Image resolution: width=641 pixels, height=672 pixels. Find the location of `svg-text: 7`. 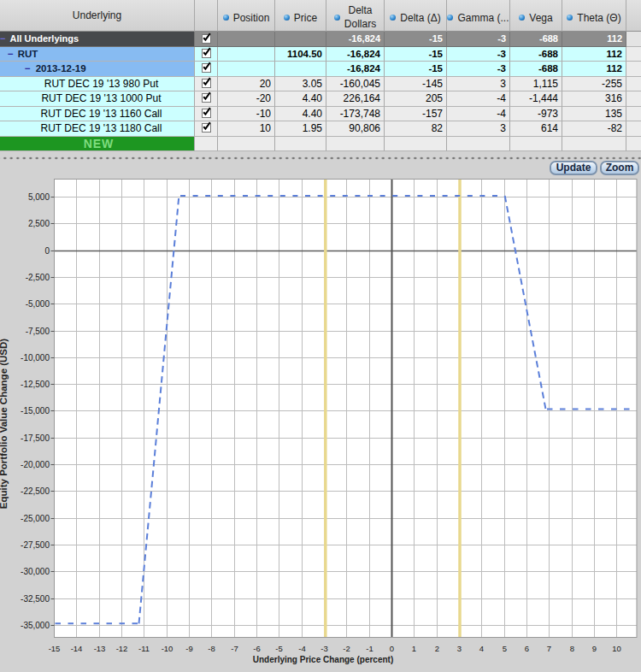

svg-text: 7 is located at coordinates (549, 648).